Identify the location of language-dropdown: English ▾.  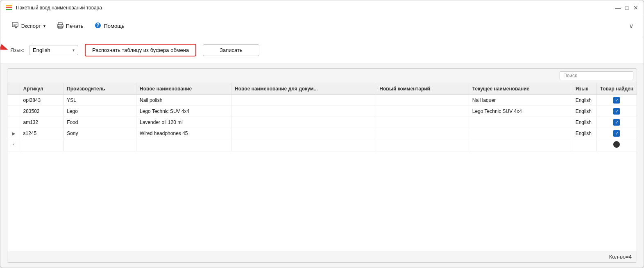
(54, 50).